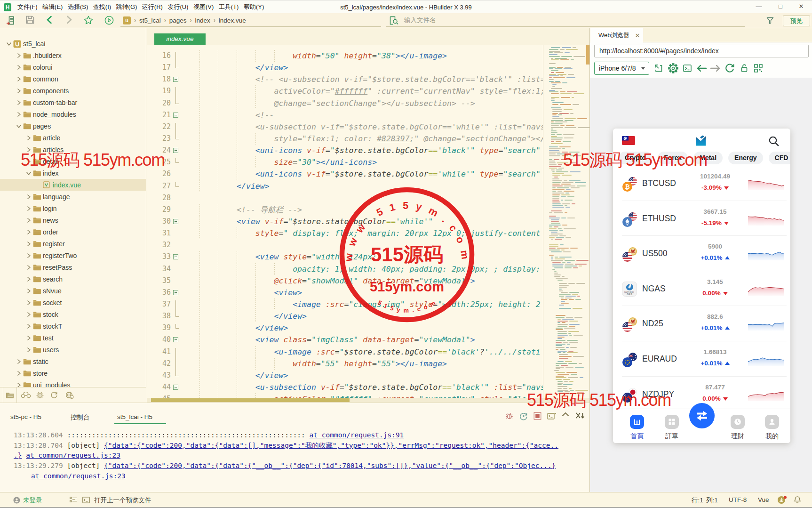  What do you see at coordinates (40, 395) in the screenshot?
I see `debug-bug-icon` at bounding box center [40, 395].